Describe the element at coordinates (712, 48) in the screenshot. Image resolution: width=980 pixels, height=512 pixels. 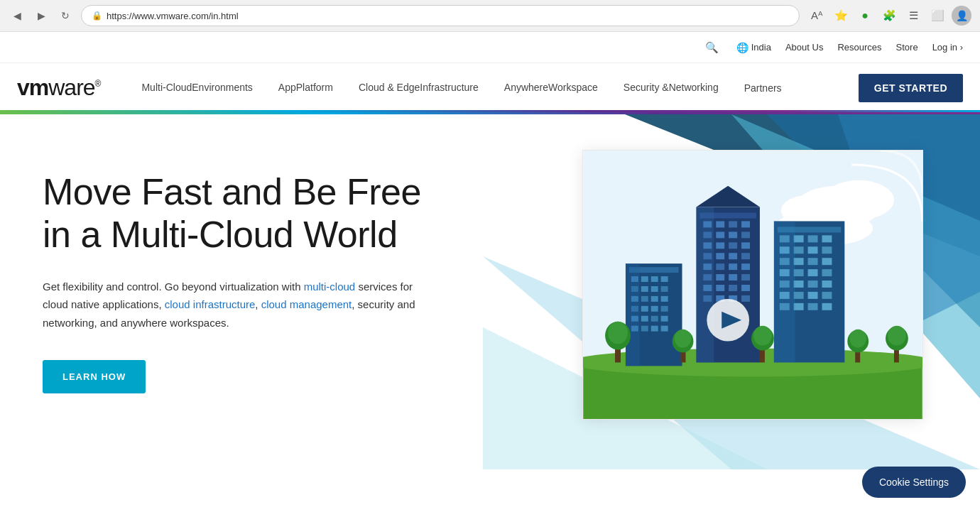
I see `search-button: 🔍` at that location.